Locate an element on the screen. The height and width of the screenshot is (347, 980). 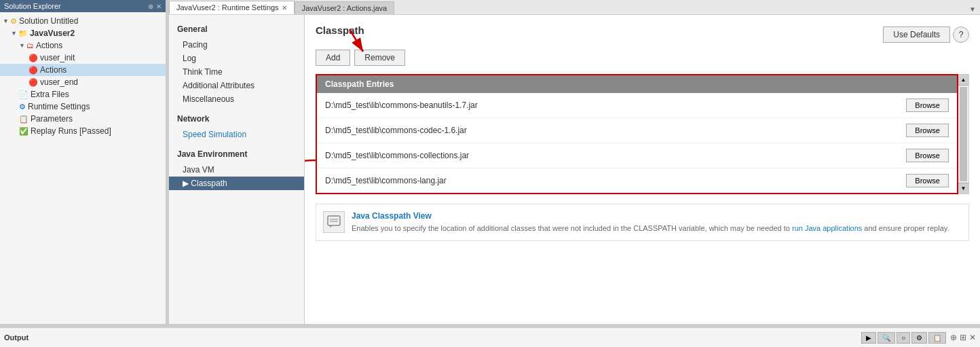
scroll-down-arrow: ▼ is located at coordinates (964, 188).